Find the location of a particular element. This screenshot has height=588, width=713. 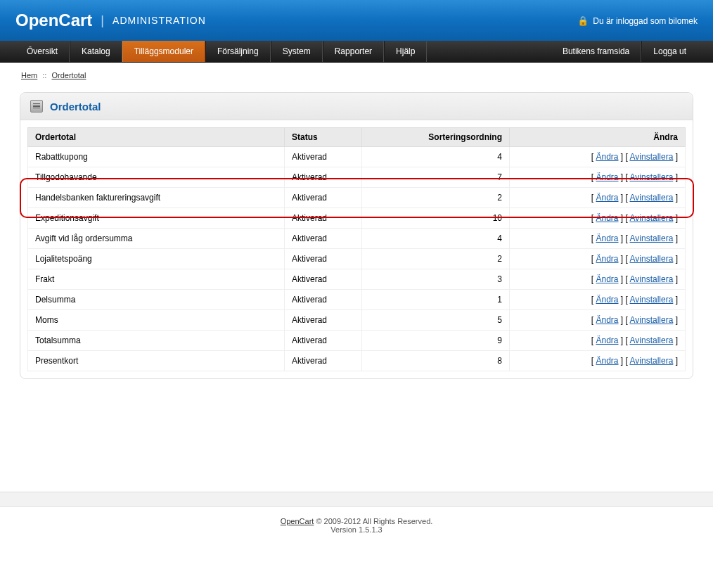

cell-sort: 1 is located at coordinates (436, 300).